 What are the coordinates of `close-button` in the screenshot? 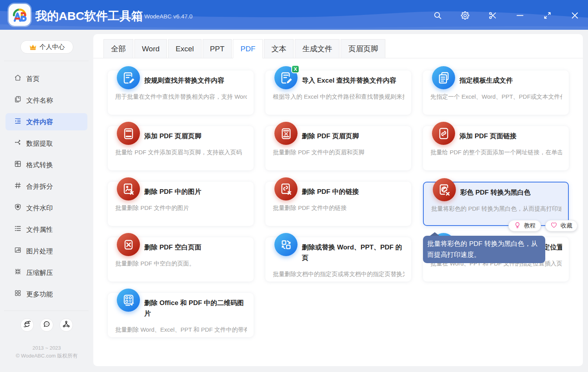 It's located at (575, 15).